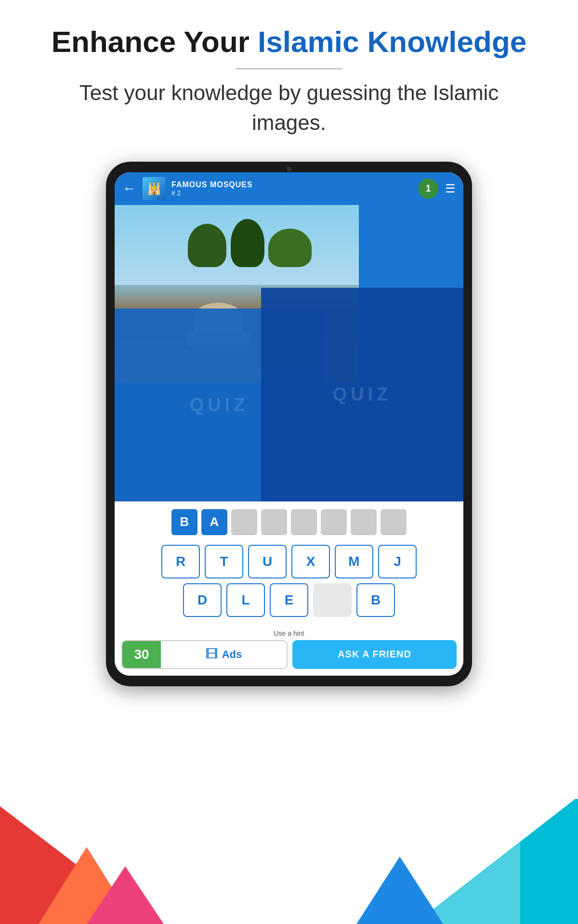 The image size is (578, 924). What do you see at coordinates (289, 562) in the screenshot?
I see `keyboard-row-1: R T U X M J` at bounding box center [289, 562].